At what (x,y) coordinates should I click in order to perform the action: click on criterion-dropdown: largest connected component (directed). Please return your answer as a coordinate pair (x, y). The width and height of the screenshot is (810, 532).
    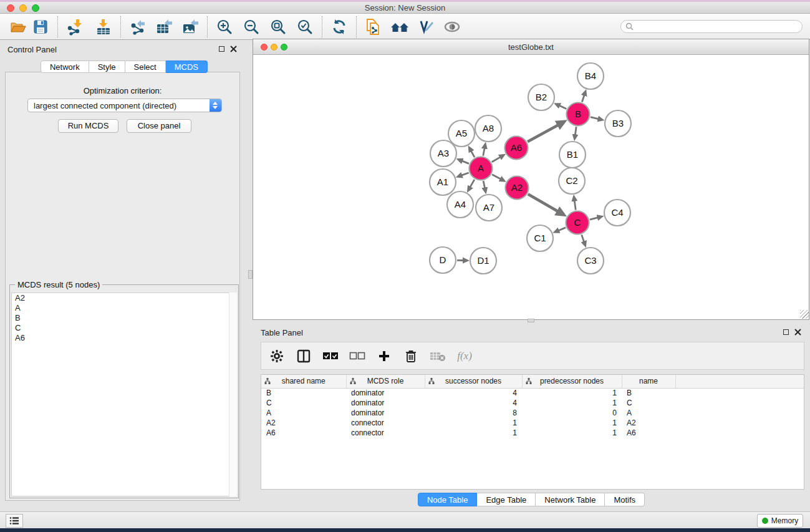
    Looking at the image, I should click on (125, 105).